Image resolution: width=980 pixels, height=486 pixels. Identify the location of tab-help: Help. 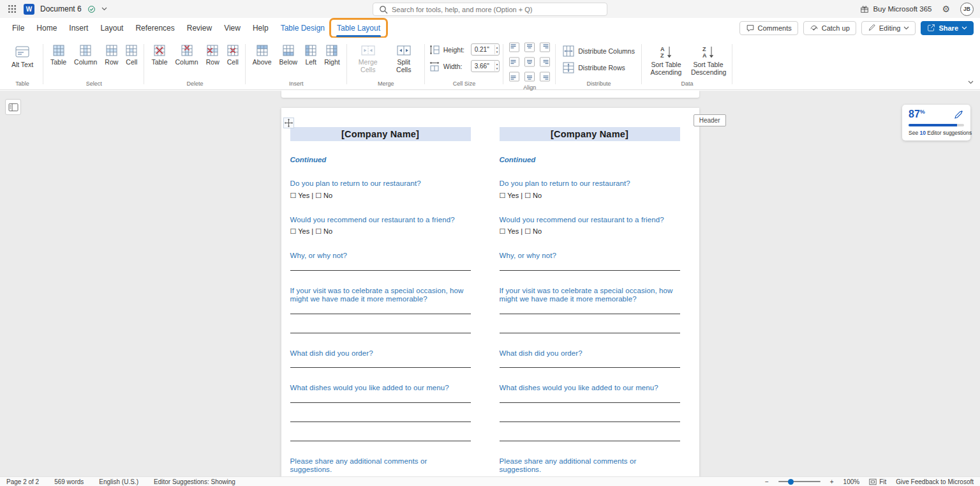
(260, 28).